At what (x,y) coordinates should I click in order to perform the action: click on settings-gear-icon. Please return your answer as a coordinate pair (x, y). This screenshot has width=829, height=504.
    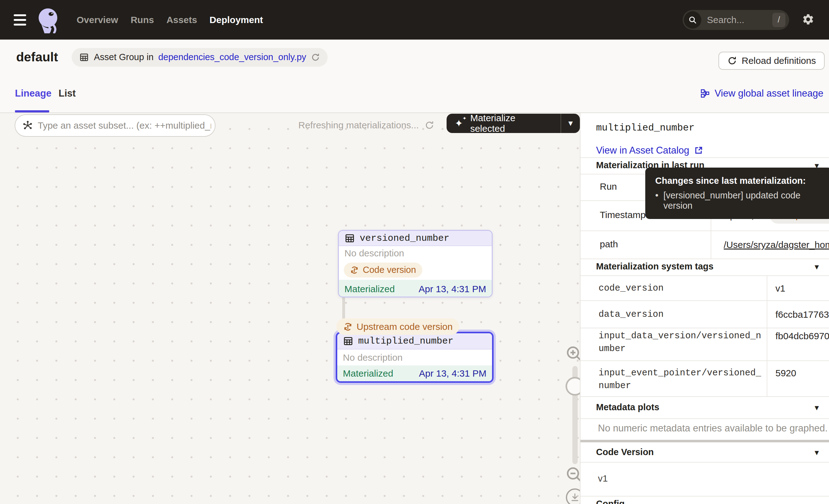
    Looking at the image, I should click on (808, 20).